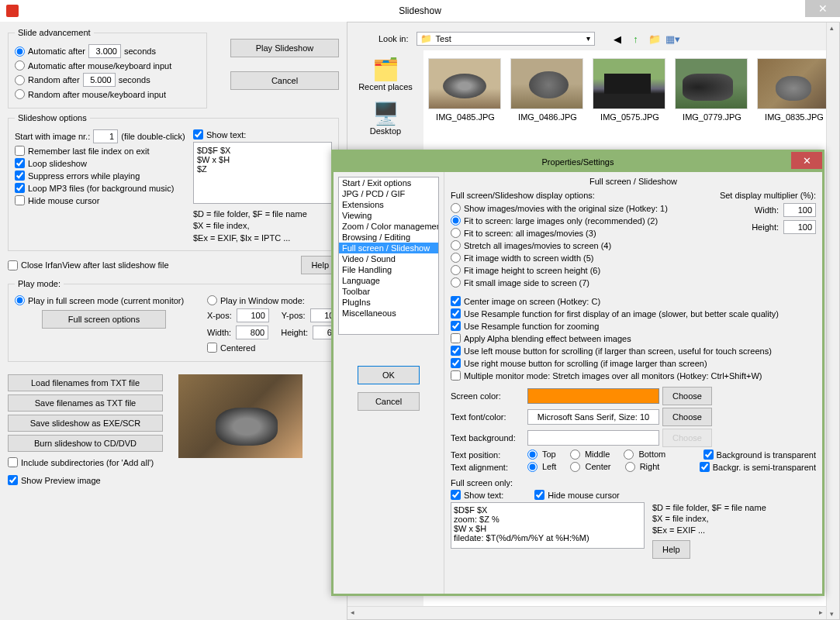 This screenshot has height=620, width=840. What do you see at coordinates (687, 438) in the screenshot?
I see `choose-bg-button: Choose` at bounding box center [687, 438].